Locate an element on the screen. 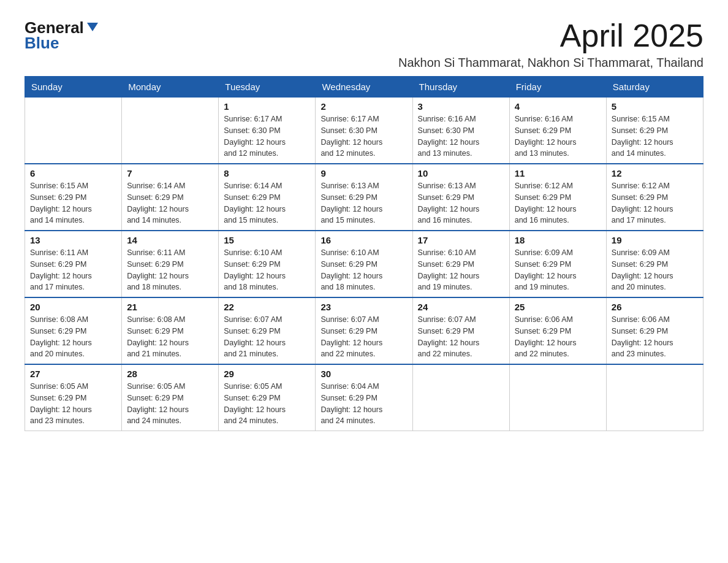 This screenshot has height=563, width=728. calendar-header-tuesday: Tuesday is located at coordinates (267, 87).